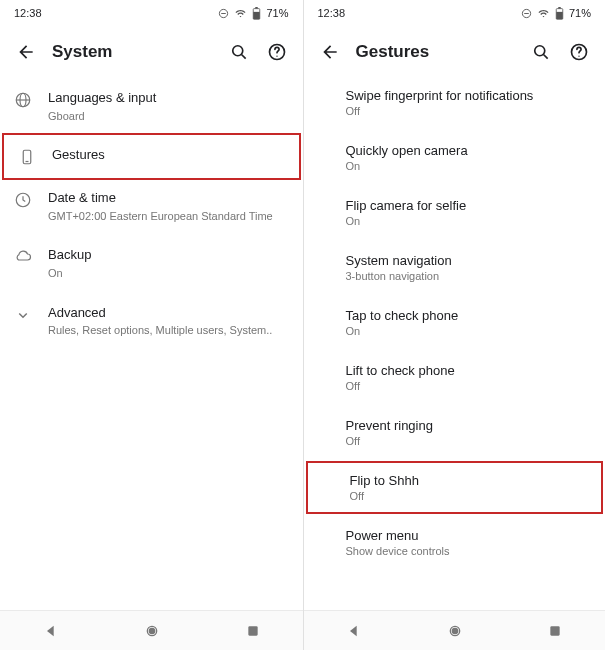 The width and height of the screenshot is (605, 650). What do you see at coordinates (455, 542) in the screenshot?
I see `item-power-menu: Power menu Show device controls` at bounding box center [455, 542].